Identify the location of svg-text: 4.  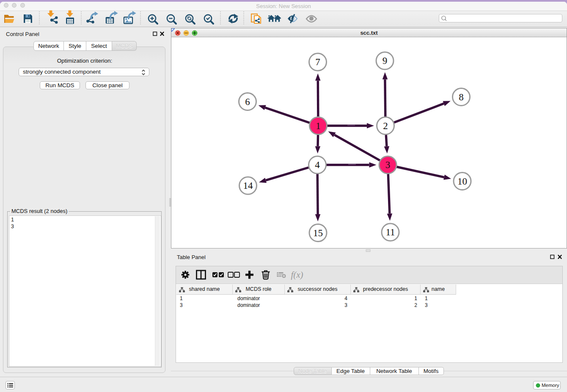
(317, 165).